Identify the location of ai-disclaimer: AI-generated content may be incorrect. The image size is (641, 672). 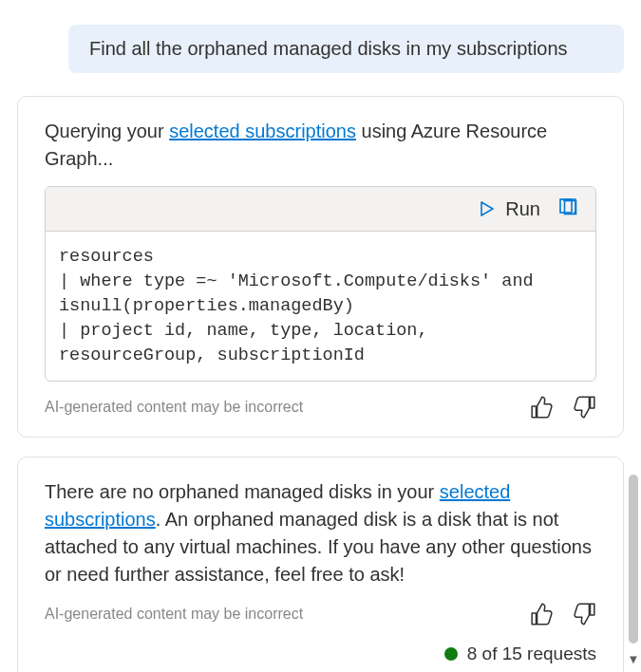
(174, 407).